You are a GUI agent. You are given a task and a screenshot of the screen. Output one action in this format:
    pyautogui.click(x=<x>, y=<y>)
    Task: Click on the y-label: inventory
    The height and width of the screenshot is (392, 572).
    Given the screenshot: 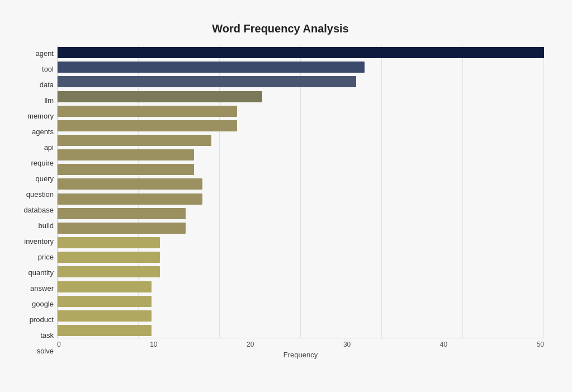 What is the action you would take?
    pyautogui.click(x=35, y=242)
    